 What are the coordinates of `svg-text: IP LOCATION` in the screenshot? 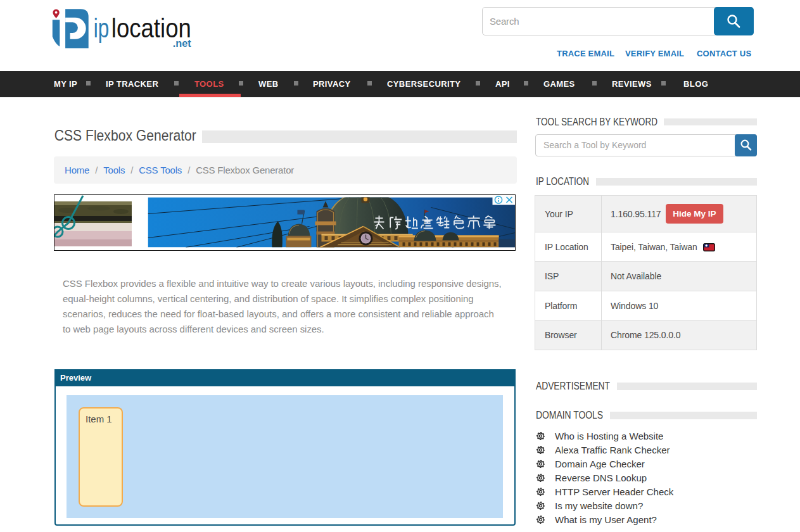 It's located at (562, 182).